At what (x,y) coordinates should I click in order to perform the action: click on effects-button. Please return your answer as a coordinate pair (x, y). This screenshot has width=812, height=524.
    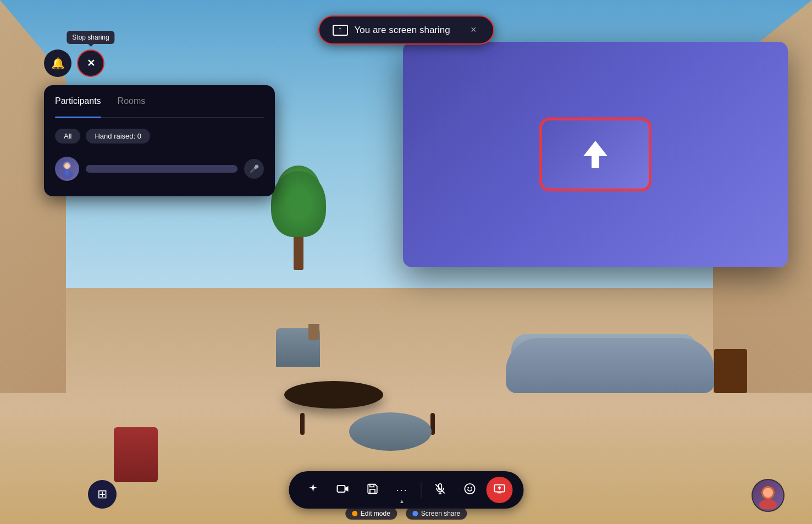
    Looking at the image, I should click on (313, 490).